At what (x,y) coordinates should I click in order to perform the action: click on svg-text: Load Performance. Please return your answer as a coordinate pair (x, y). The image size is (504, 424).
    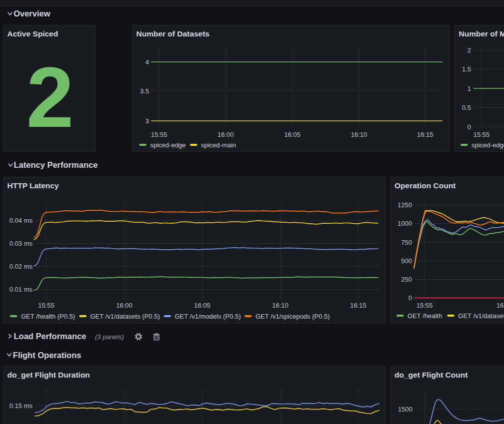
    Looking at the image, I should click on (50, 336).